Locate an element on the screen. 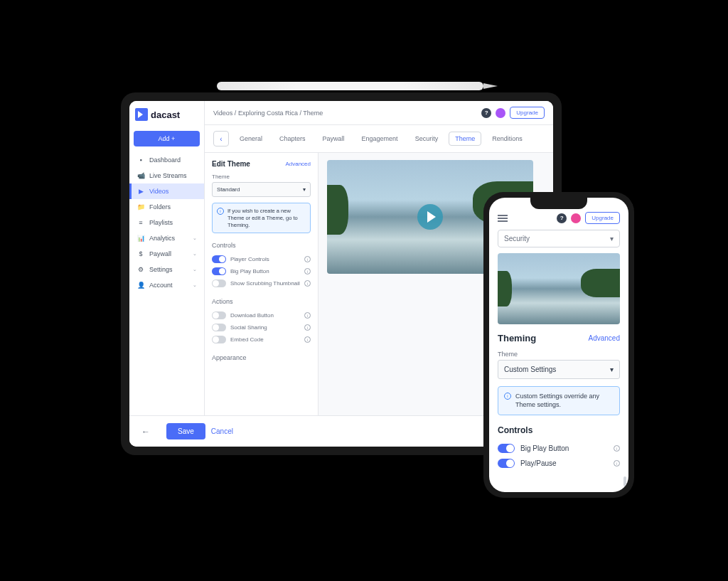 The image size is (728, 581). breadcrumb-item: Videos is located at coordinates (223, 113).